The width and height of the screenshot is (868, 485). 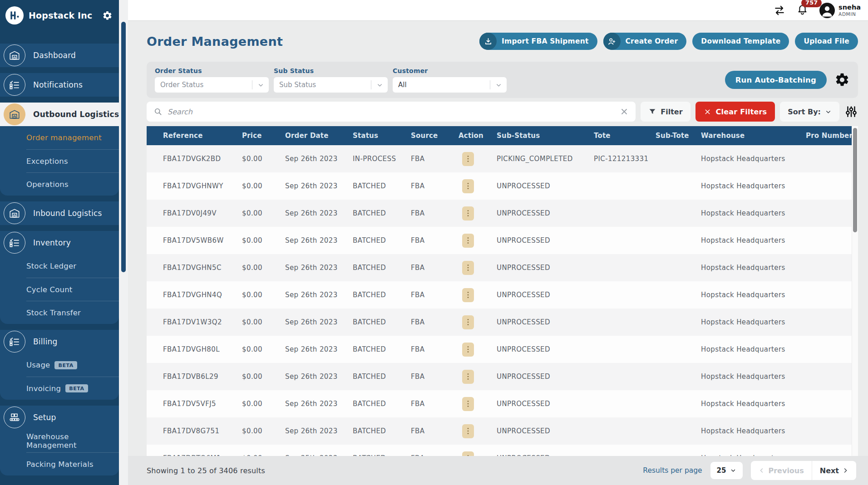 What do you see at coordinates (59, 417) in the screenshot?
I see `sidebar-item-setup: Setup` at bounding box center [59, 417].